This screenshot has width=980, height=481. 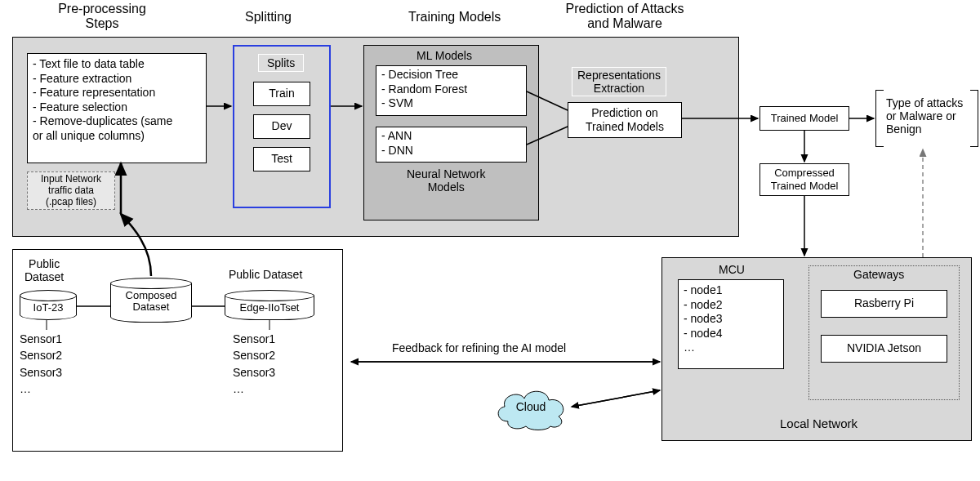 What do you see at coordinates (268, 17) in the screenshot?
I see `stage-splitting: Splitting` at bounding box center [268, 17].